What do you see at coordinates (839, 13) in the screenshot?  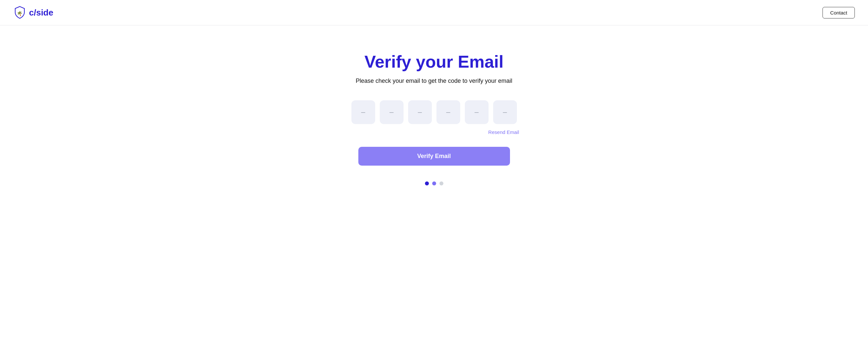 I see `contact-button: Contact` at bounding box center [839, 13].